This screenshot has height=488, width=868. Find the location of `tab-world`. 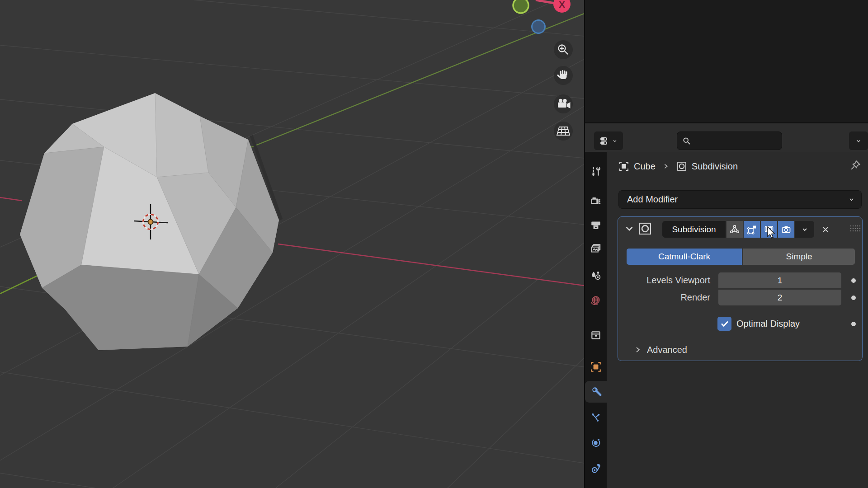

tab-world is located at coordinates (596, 300).